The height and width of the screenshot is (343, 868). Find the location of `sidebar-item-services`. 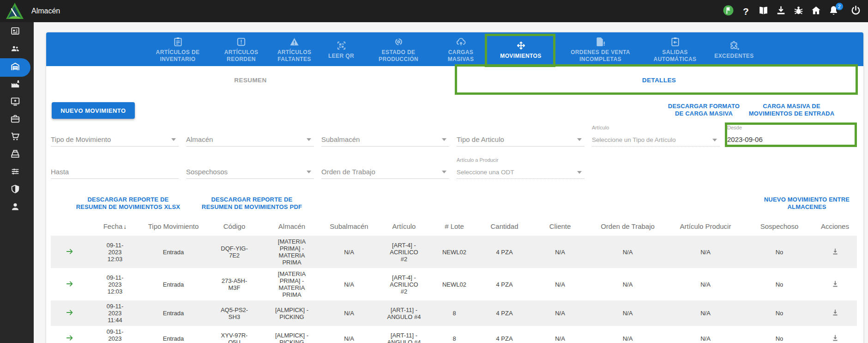

sidebar-item-services is located at coordinates (15, 120).